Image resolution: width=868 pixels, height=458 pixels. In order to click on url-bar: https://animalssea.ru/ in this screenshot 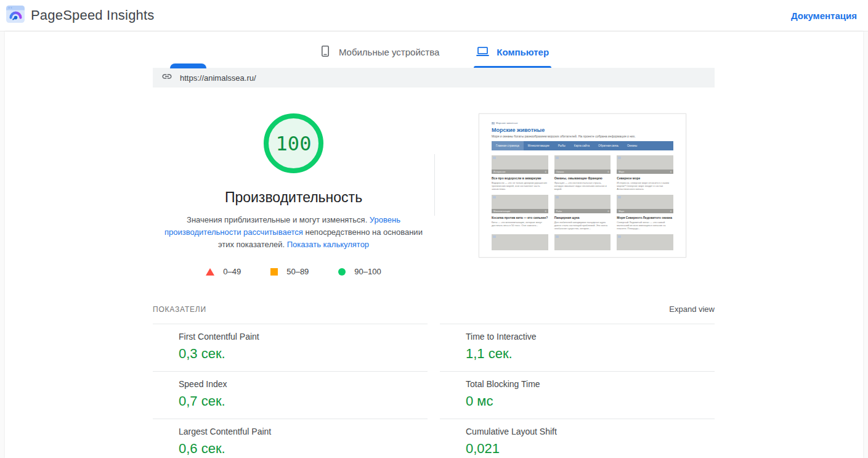, I will do `click(434, 78)`.